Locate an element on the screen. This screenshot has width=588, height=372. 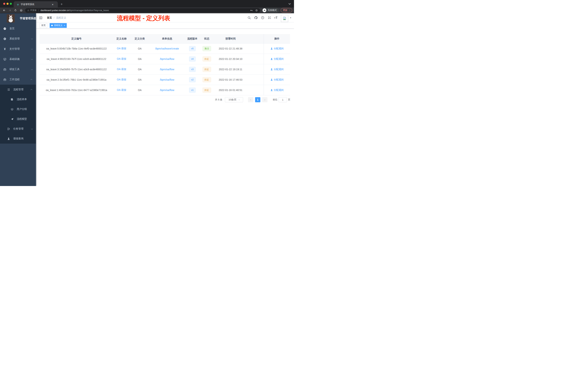
tab-close-icon: × is located at coordinates (53, 4).